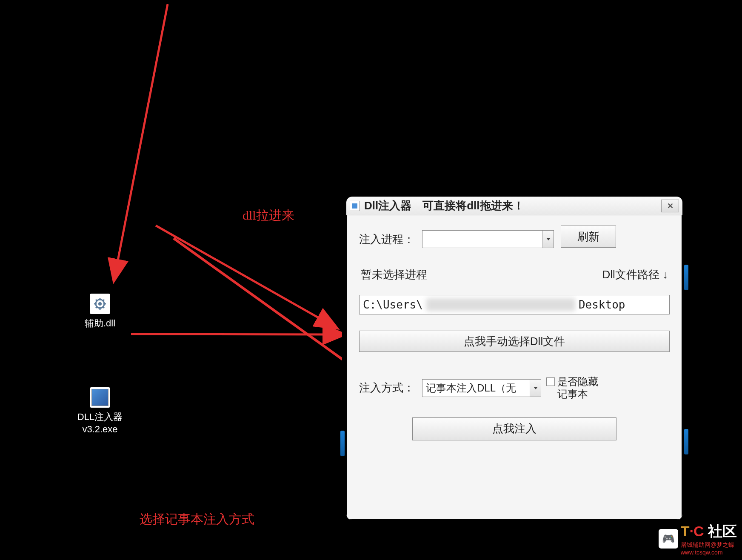 This screenshot has width=742, height=560. What do you see at coordinates (551, 382) in the screenshot?
I see `hide-notepad-checkbox` at bounding box center [551, 382].